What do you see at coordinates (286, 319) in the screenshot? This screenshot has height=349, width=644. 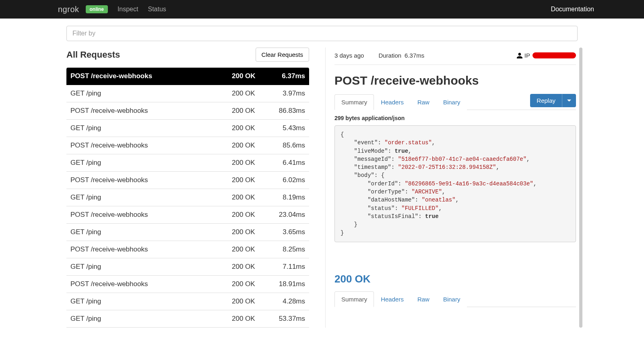 I see `request-duration: 53.37ms` at bounding box center [286, 319].